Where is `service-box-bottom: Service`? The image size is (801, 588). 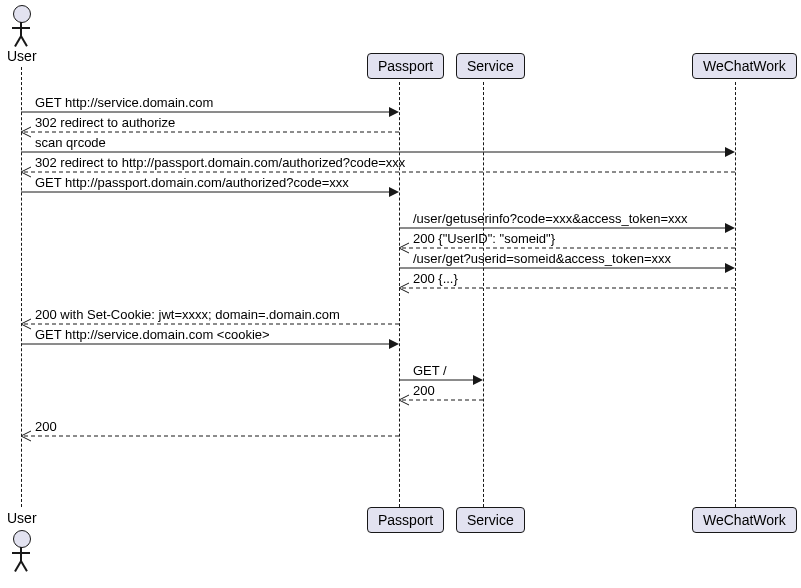 service-box-bottom: Service is located at coordinates (490, 520).